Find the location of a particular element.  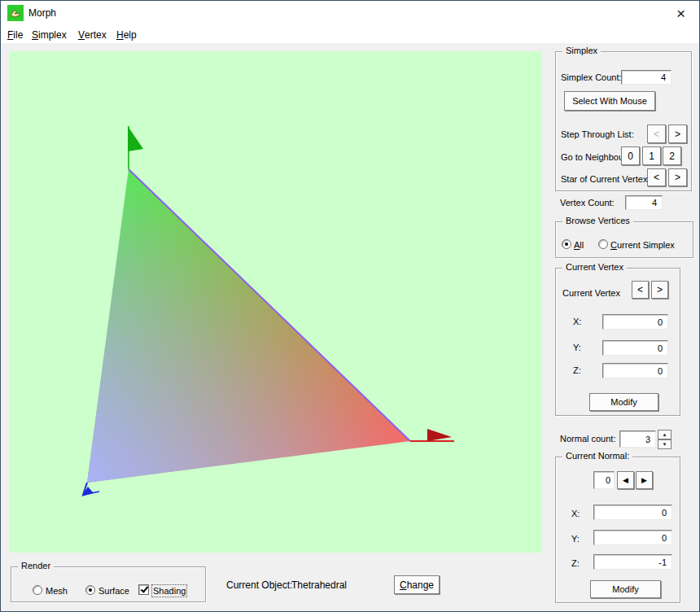

normal-y-label: Y: is located at coordinates (575, 539).